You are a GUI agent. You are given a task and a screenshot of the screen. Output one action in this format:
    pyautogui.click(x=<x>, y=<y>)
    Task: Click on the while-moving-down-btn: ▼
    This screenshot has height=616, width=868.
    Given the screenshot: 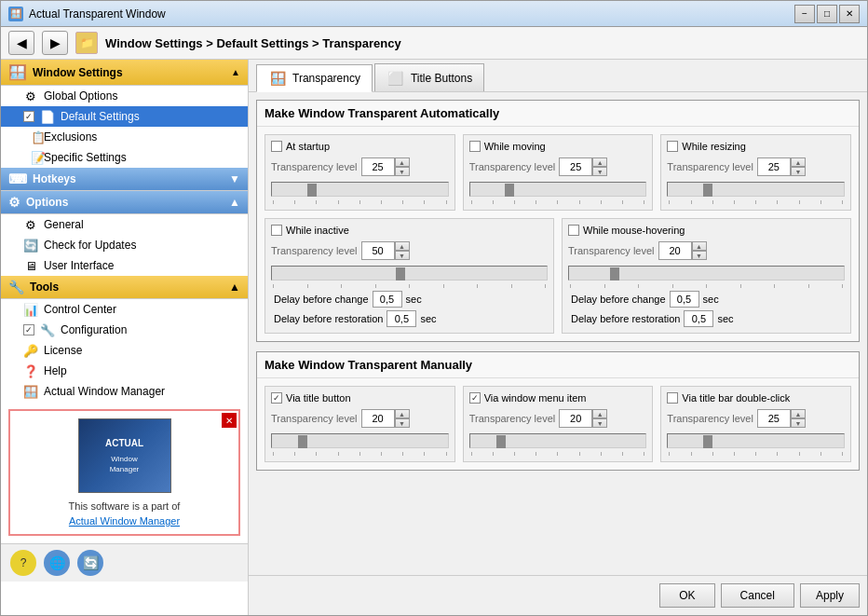 What is the action you would take?
    pyautogui.click(x=600, y=171)
    